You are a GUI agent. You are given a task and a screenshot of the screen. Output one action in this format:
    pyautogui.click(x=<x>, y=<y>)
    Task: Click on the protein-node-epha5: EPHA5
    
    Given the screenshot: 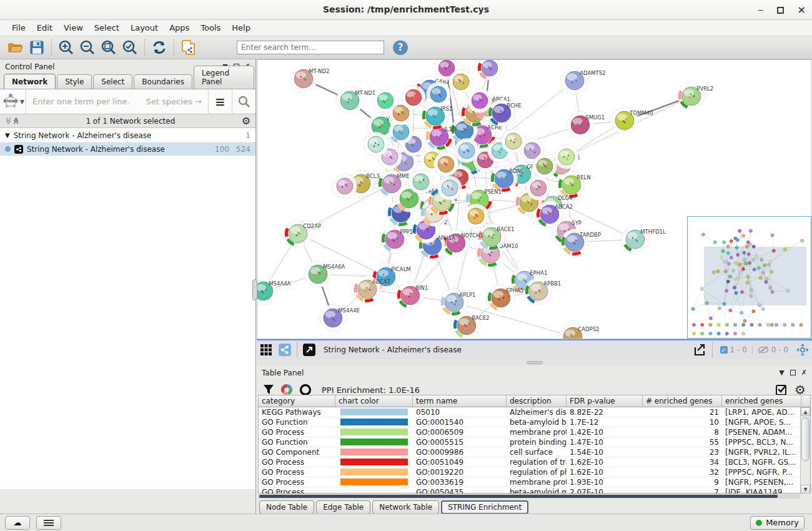 What is the action you would take?
    pyautogui.click(x=506, y=299)
    